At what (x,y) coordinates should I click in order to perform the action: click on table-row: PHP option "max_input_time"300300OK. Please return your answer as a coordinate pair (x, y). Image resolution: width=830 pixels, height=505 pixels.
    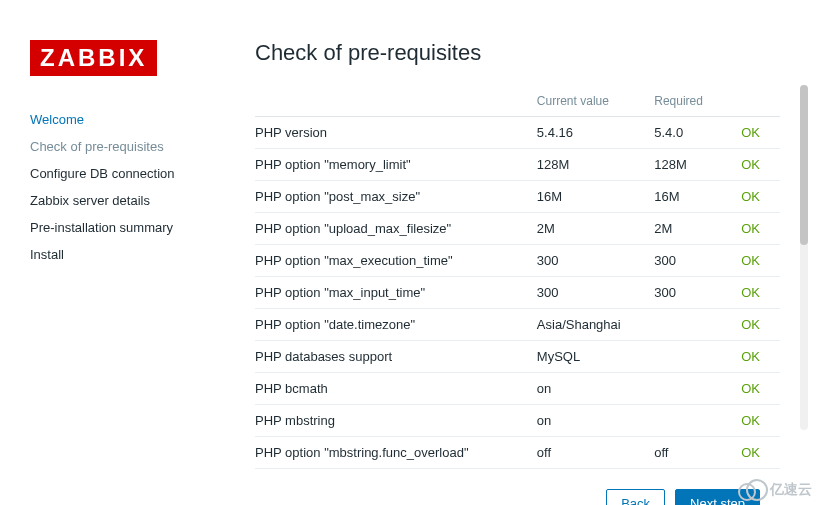
    Looking at the image, I should click on (518, 293).